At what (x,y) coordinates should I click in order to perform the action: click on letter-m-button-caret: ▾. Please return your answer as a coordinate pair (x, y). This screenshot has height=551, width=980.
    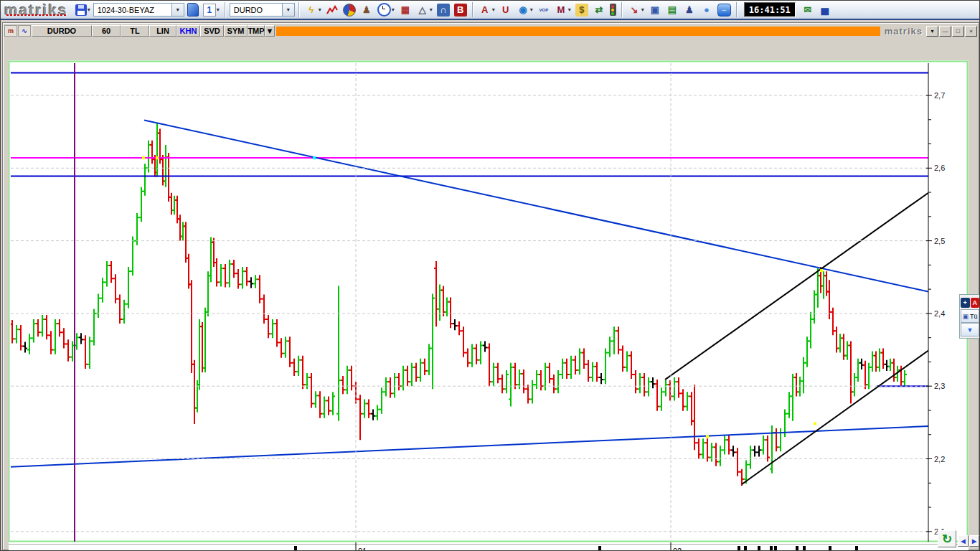
    Looking at the image, I should click on (570, 10).